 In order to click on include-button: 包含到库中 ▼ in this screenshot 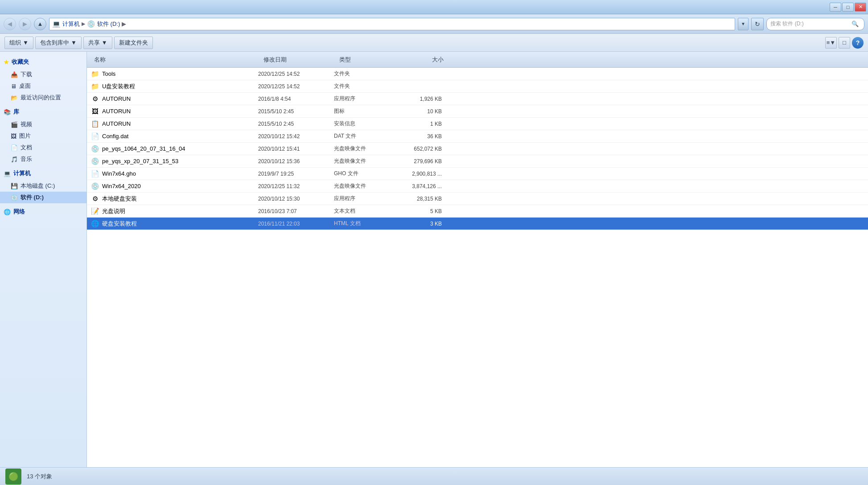, I will do `click(58, 43)`.